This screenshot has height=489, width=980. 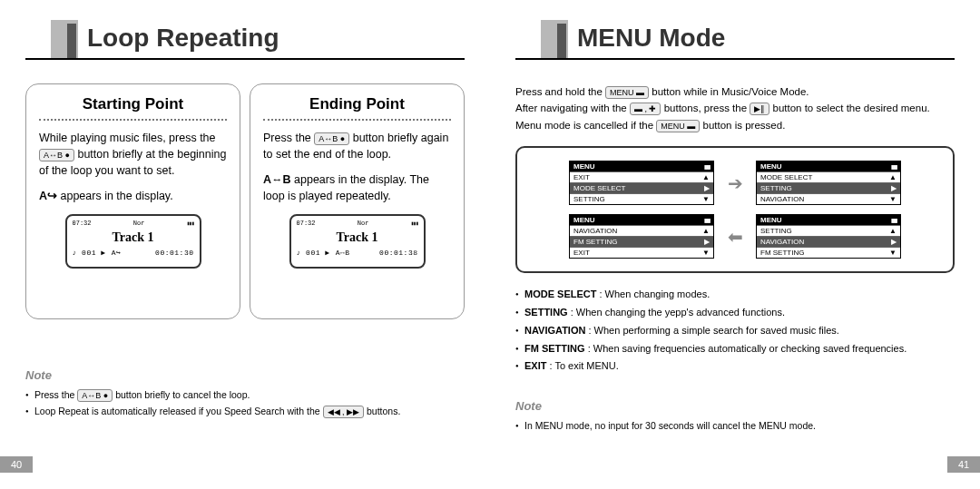 What do you see at coordinates (735, 349) in the screenshot?
I see `def-item: FM SETTING : When saving frequencies aut…` at bounding box center [735, 349].